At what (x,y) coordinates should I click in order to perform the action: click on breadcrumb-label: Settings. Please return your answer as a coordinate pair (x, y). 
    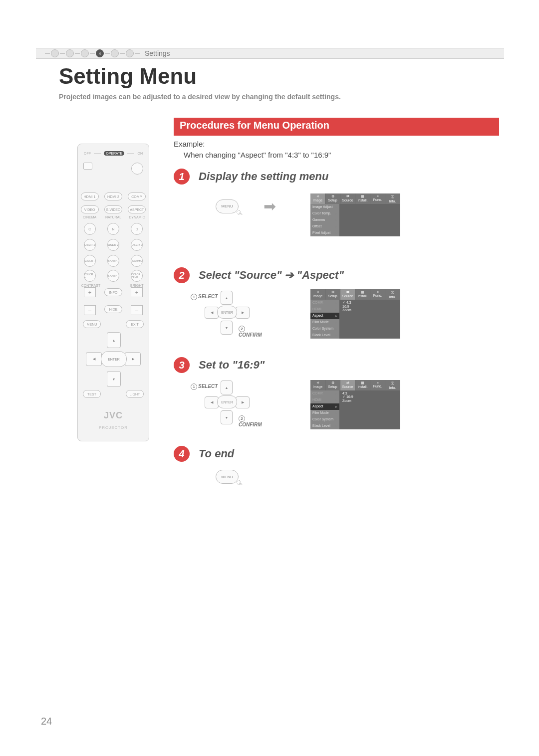
    Looking at the image, I should click on (158, 53).